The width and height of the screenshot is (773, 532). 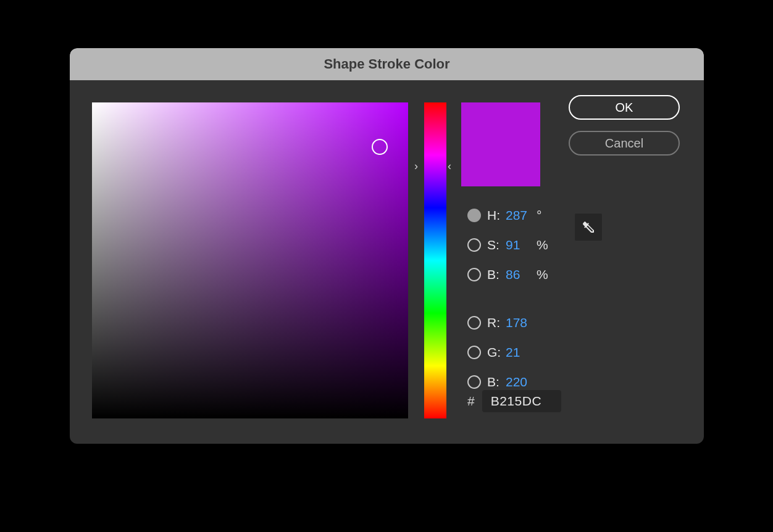 I want to click on g-row: G: 21, so click(x=545, y=352).